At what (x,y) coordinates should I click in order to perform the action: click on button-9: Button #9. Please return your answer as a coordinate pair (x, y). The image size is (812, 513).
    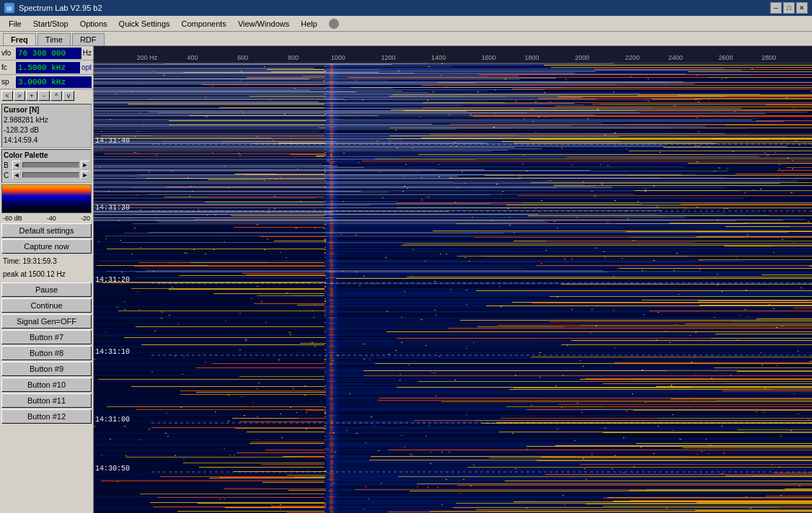
    Looking at the image, I should click on (46, 369).